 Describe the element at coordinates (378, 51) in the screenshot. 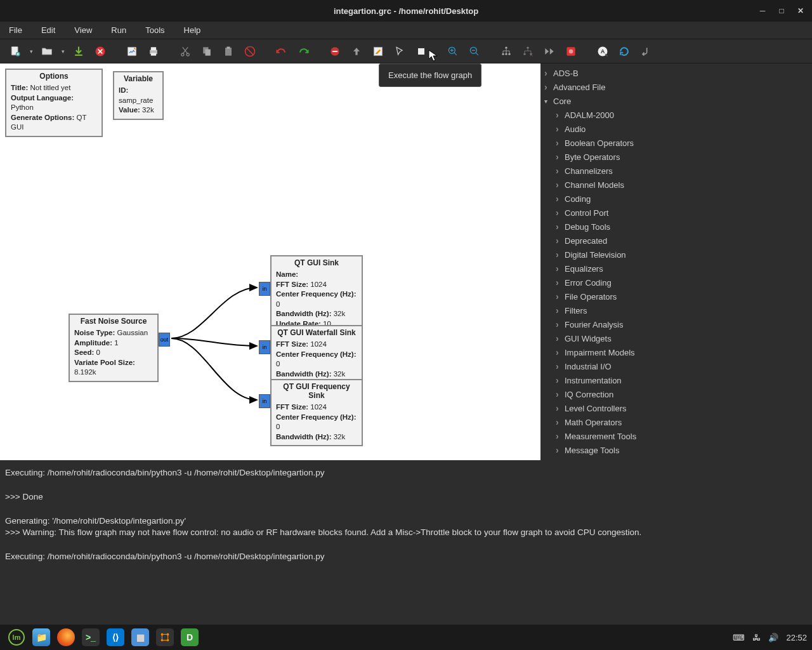

I see `edit-icon` at that location.